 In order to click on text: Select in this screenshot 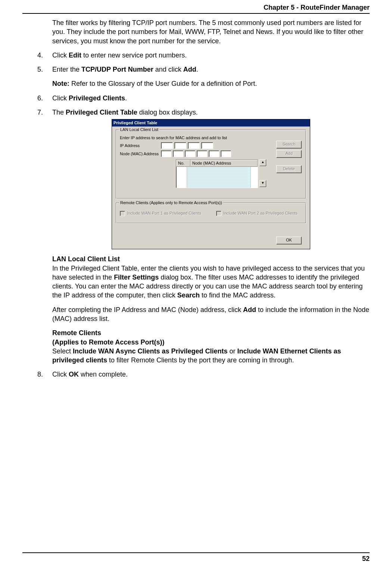, I will do `click(63, 351)`.